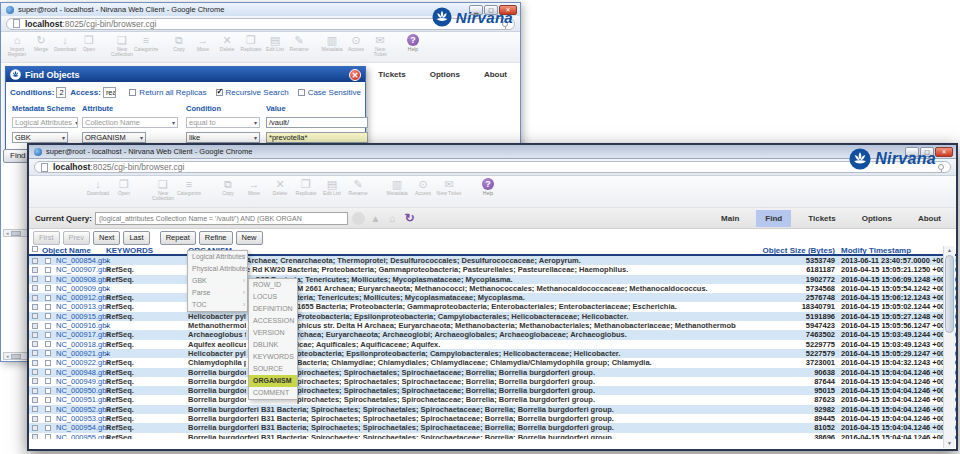 This screenshot has height=454, width=960. I want to click on metadata-scheme-select: GBK, so click(40, 138).